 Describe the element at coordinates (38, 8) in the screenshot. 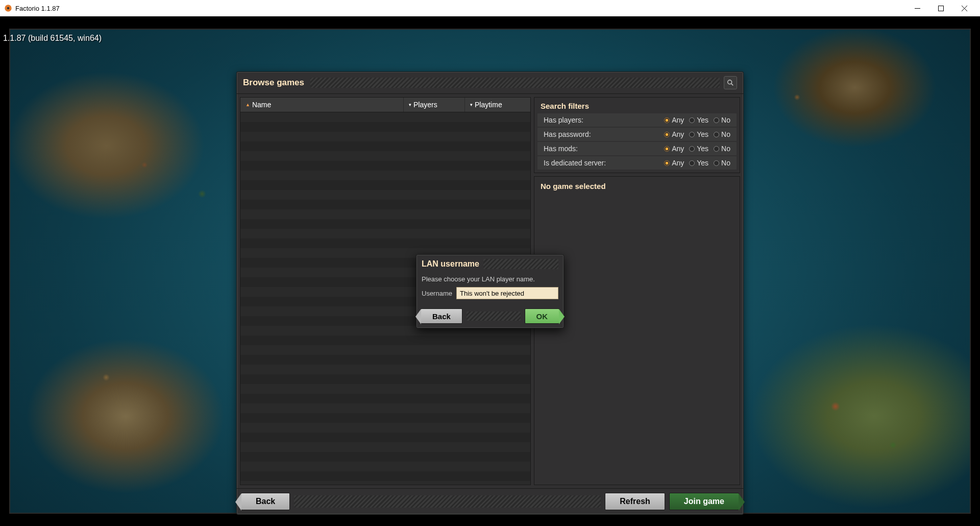

I see `window-title: Factorio 1.1.87` at that location.